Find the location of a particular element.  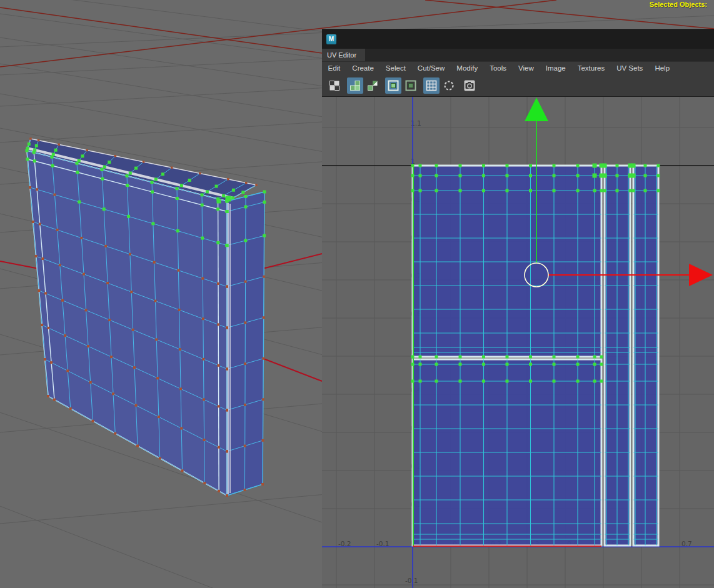

menu-create: Create is located at coordinates (363, 68).